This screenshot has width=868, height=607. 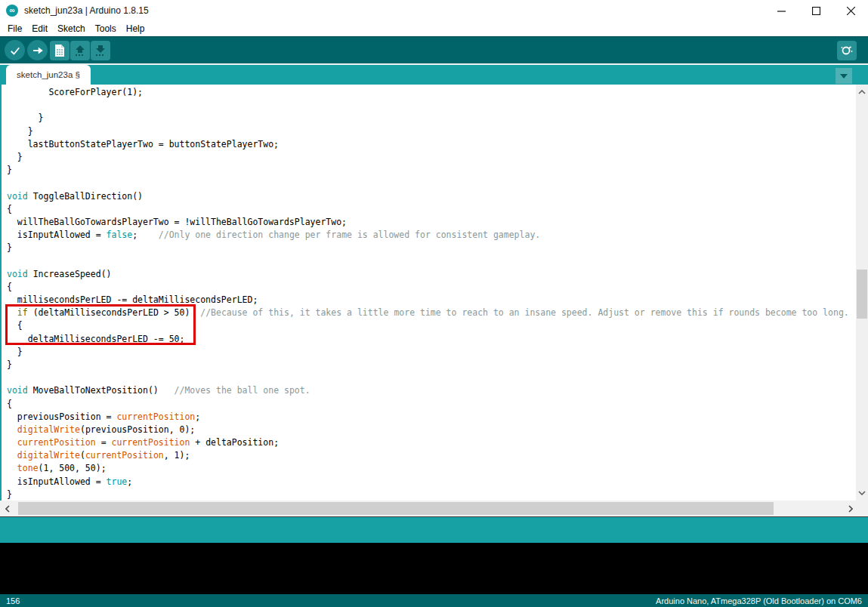 I want to click on minimize-icon, so click(x=781, y=11).